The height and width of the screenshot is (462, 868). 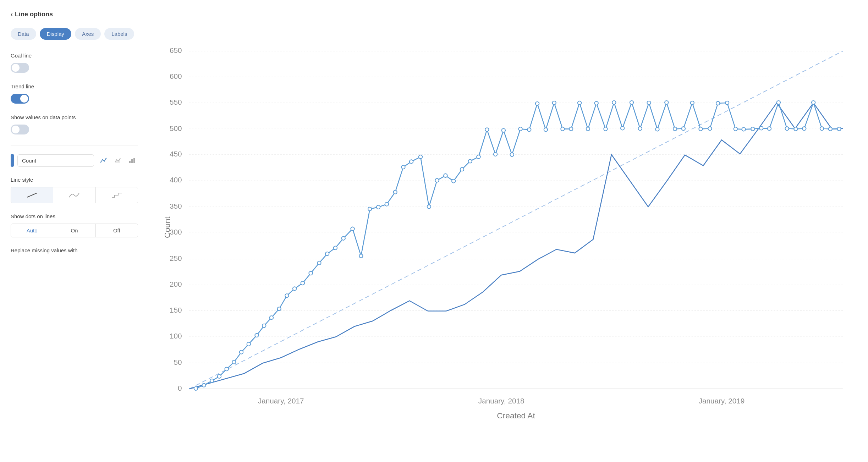 What do you see at coordinates (56, 160) in the screenshot?
I see `series-name-input` at bounding box center [56, 160].